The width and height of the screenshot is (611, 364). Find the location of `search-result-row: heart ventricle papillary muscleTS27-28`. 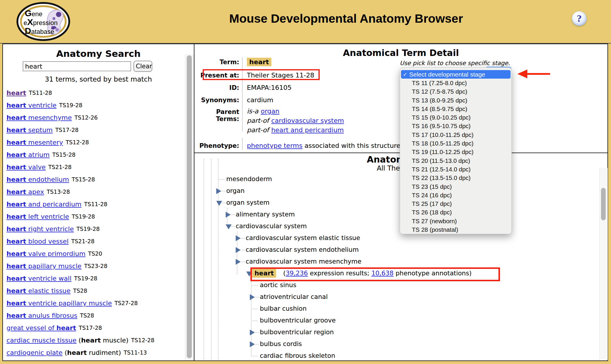

search-result-row: heart ventricle papillary muscleTS27-28 is located at coordinates (72, 303).